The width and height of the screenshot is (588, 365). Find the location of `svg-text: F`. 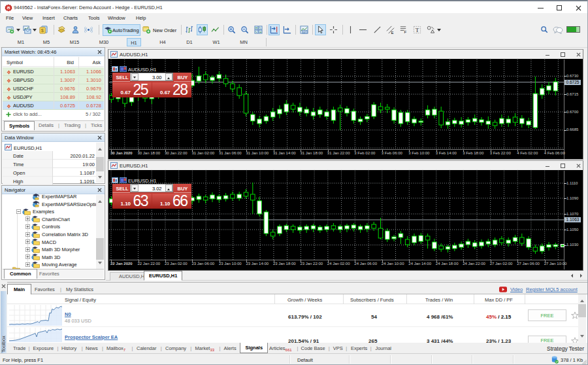

svg-text: F is located at coordinates (405, 32).